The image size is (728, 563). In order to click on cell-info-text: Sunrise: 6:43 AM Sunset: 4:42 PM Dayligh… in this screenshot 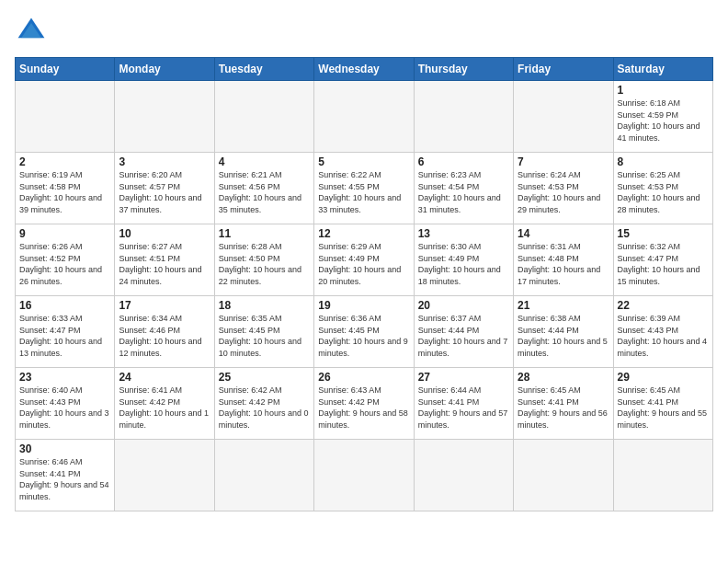, I will do `click(364, 408)`.